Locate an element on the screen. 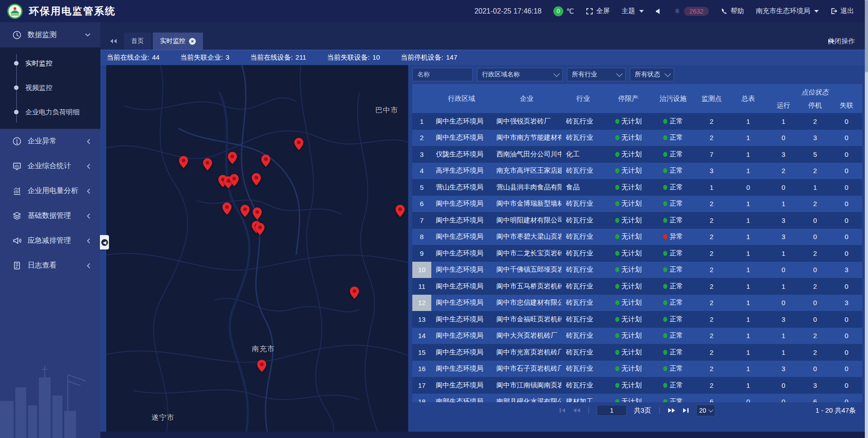  tabs-scroll-left-button is located at coordinates (113, 41).